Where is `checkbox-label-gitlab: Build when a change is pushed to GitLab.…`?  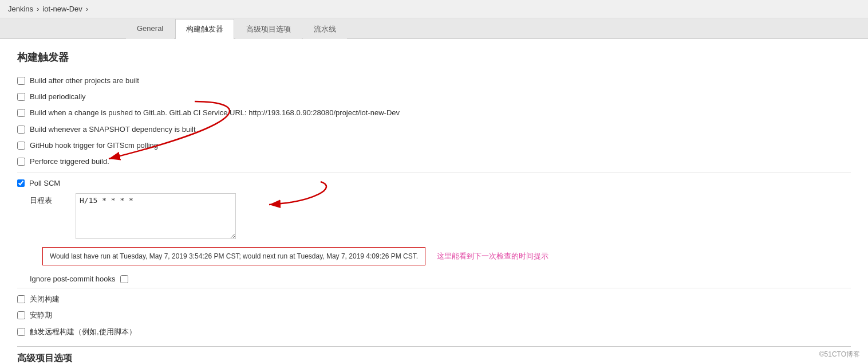 checkbox-label-gitlab: Build when a change is pushed to GitLab.… is located at coordinates (215, 113).